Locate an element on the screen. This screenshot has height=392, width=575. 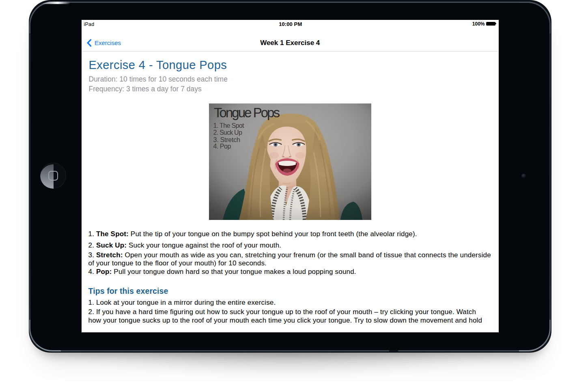
svg-text: 1. The Spot is located at coordinates (229, 126).